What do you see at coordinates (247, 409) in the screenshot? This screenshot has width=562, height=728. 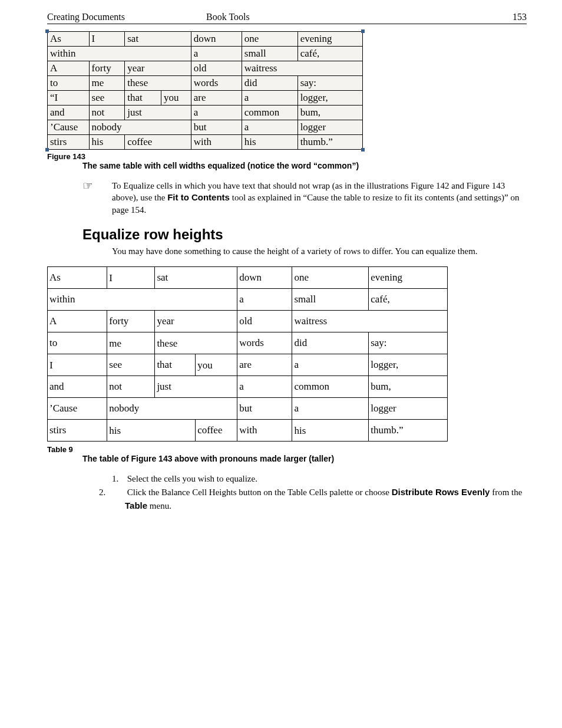 I see `table-row: ’Cause nobody but a logger` at bounding box center [247, 409].